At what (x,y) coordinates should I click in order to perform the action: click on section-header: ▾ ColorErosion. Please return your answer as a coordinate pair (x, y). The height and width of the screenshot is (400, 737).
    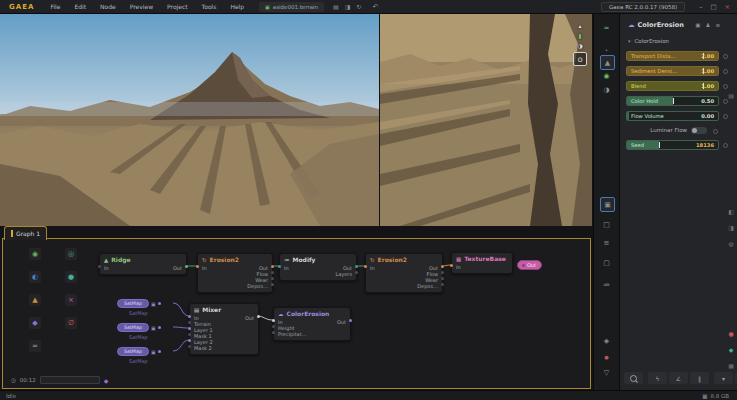
    Looking at the image, I should click on (682, 41).